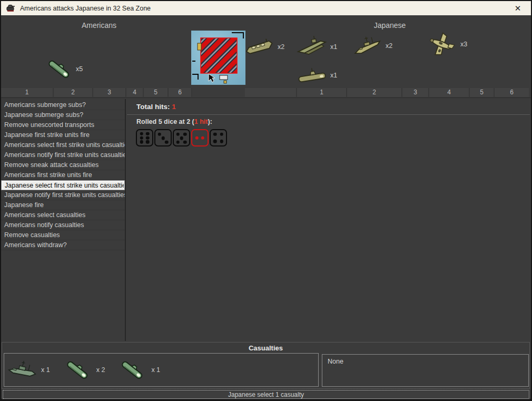 This screenshot has width=532, height=401. Describe the element at coordinates (85, 8) in the screenshot. I see `window-title: Americans attacks Japanese in 32 Sea Zon…` at that location.